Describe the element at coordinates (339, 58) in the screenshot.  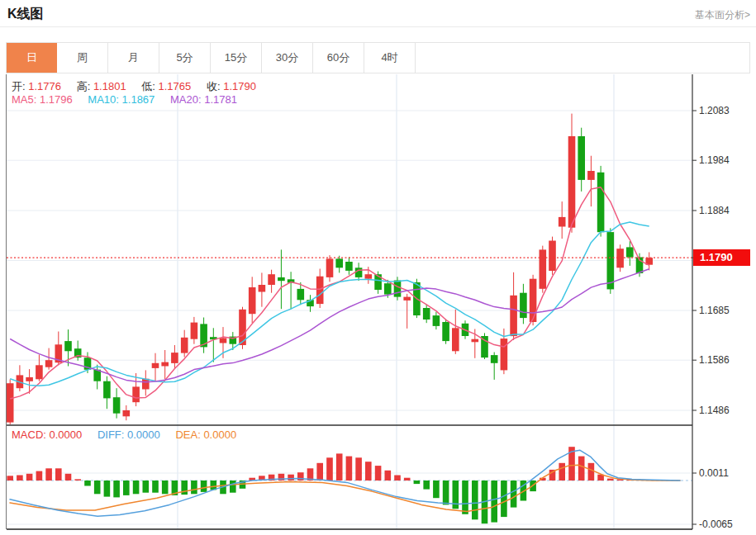
I see `tab-60min: 60分` at that location.